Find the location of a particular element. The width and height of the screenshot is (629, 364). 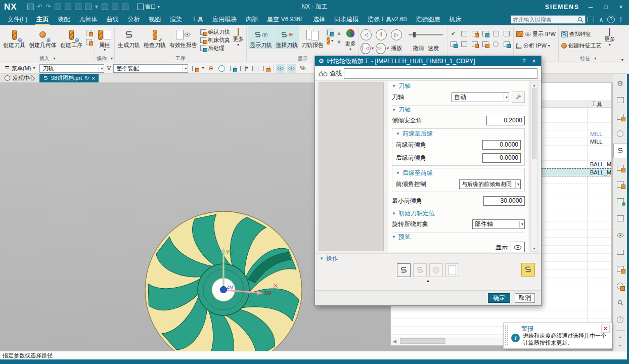

datum-plane-icon is located at coordinates (233, 69).